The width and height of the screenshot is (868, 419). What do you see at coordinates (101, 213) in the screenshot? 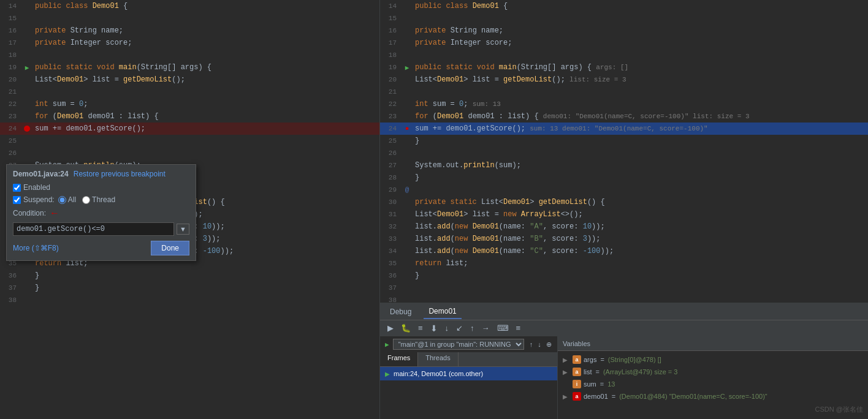
I see `condition-label-row: Condition: ←` at bounding box center [101, 213].